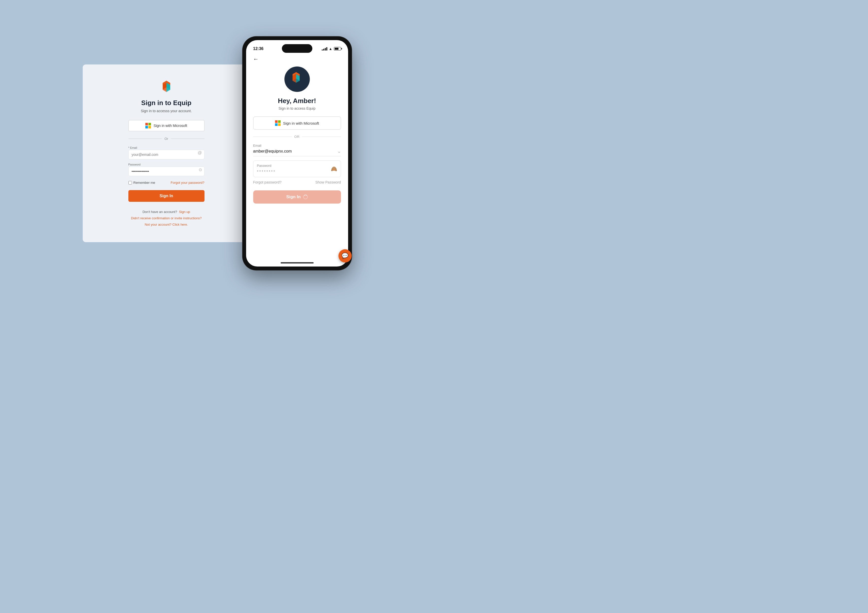  Describe the element at coordinates (297, 150) in the screenshot. I see `mobile-email-field: Email amber@equipnx.com ⌄` at that location.